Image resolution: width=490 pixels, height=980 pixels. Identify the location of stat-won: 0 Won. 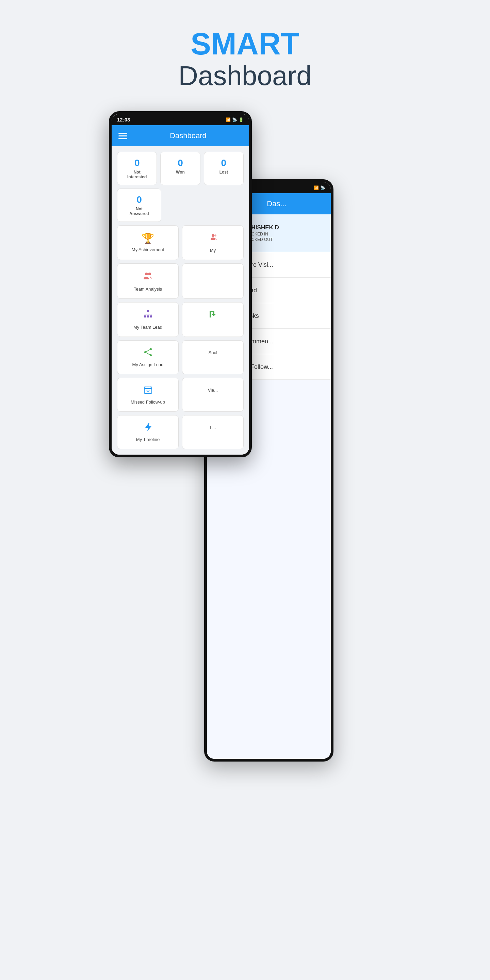
(180, 169).